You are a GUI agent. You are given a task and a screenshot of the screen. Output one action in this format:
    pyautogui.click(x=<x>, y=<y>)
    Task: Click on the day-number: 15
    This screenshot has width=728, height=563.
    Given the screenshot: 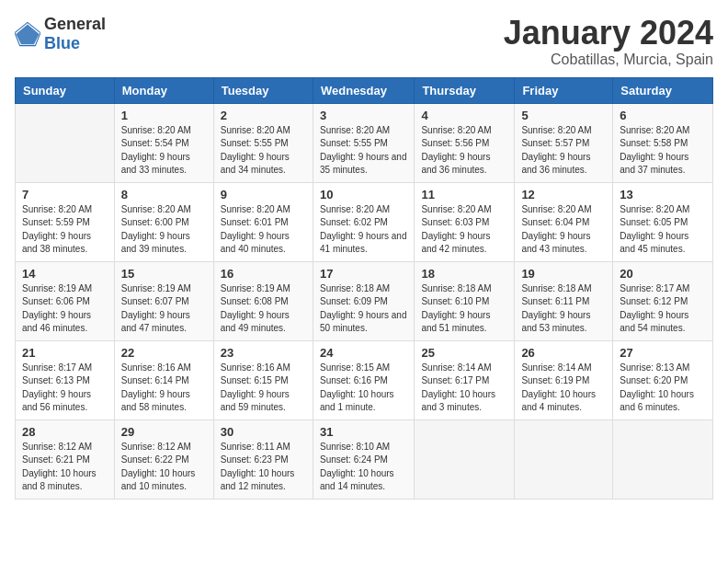 What is the action you would take?
    pyautogui.click(x=164, y=274)
    